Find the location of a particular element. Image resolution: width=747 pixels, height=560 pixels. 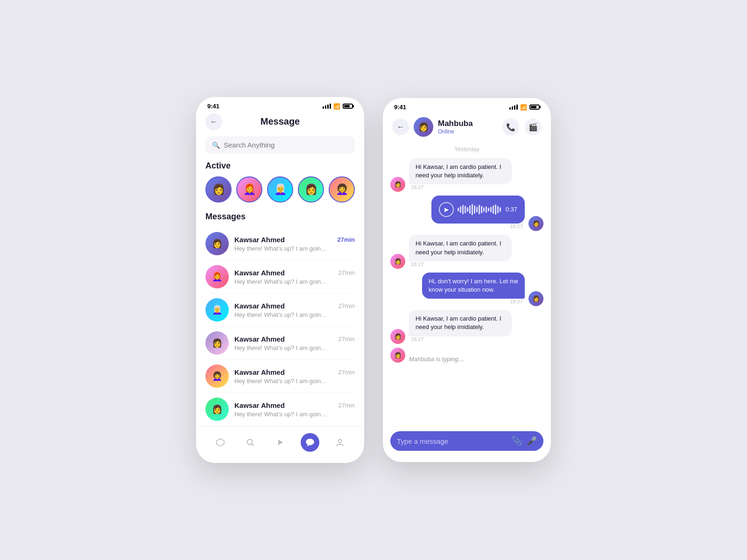

typing-text: Mahbuba is typing.... is located at coordinates (437, 359).